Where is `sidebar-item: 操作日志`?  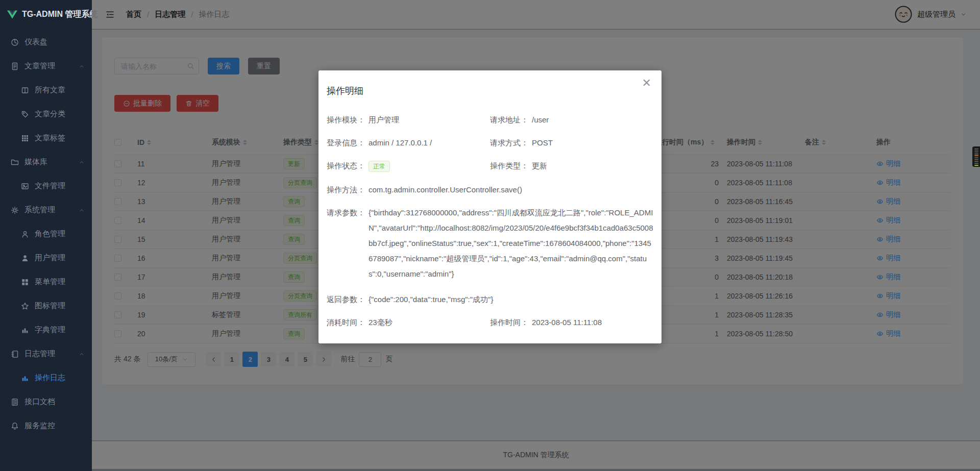 sidebar-item: 操作日志 is located at coordinates (46, 378).